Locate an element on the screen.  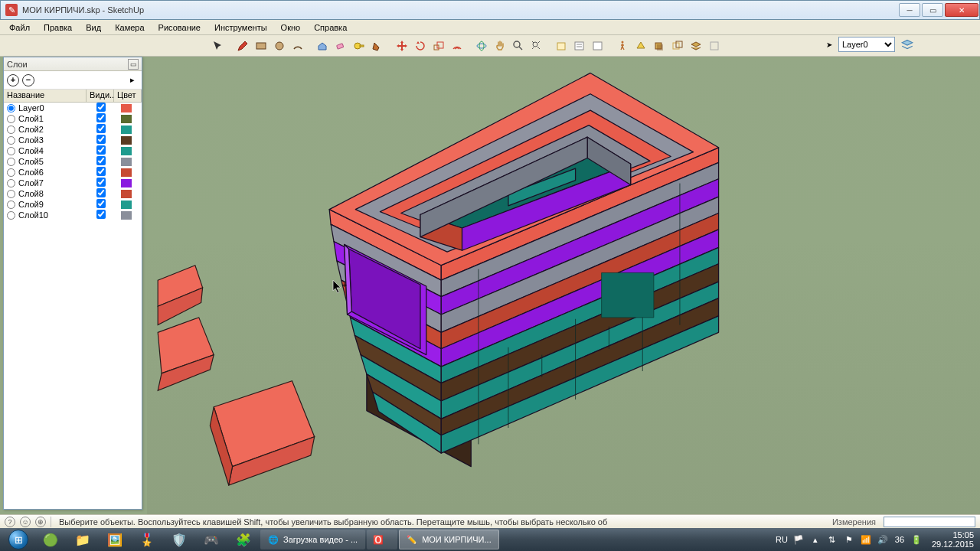
tray-volume-icon: 🔊 is located at coordinates (883, 540).